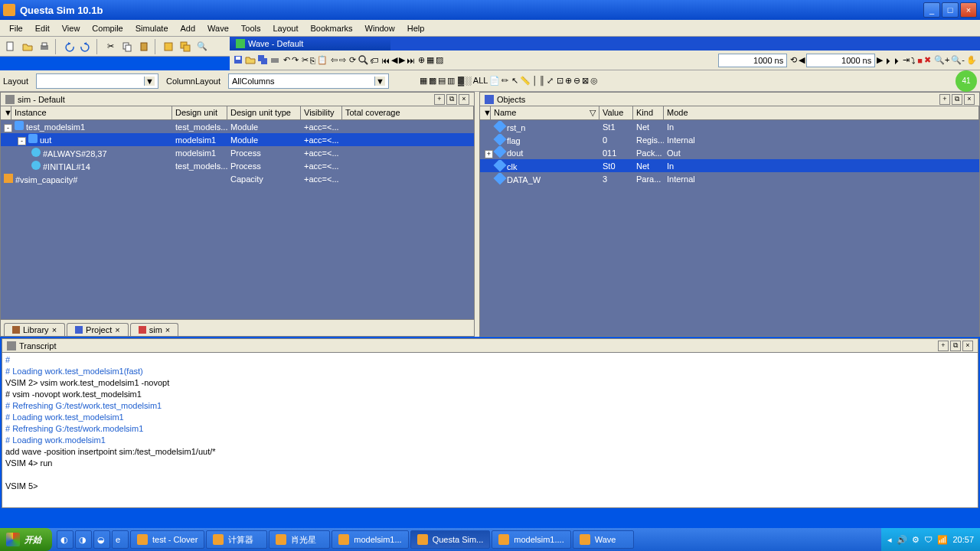  Describe the element at coordinates (352, 60) in the screenshot. I see `refresh-icon: ⟳` at that location.